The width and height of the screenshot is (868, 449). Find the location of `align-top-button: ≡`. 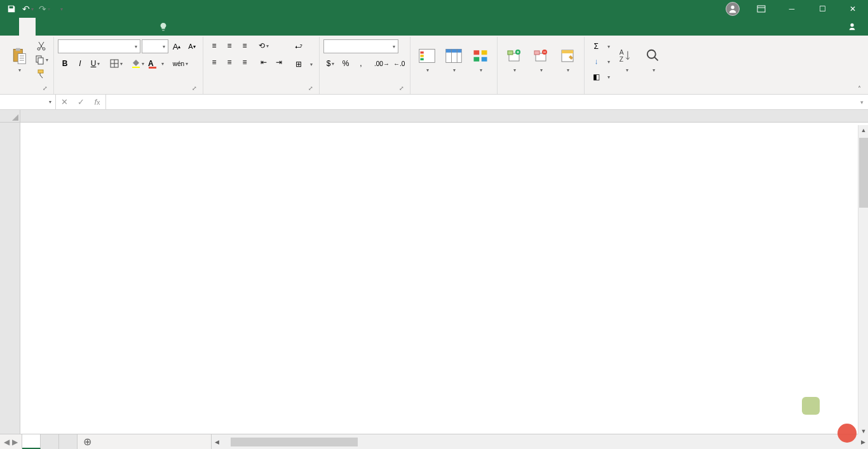

align-top-button: ≡ is located at coordinates (214, 46).